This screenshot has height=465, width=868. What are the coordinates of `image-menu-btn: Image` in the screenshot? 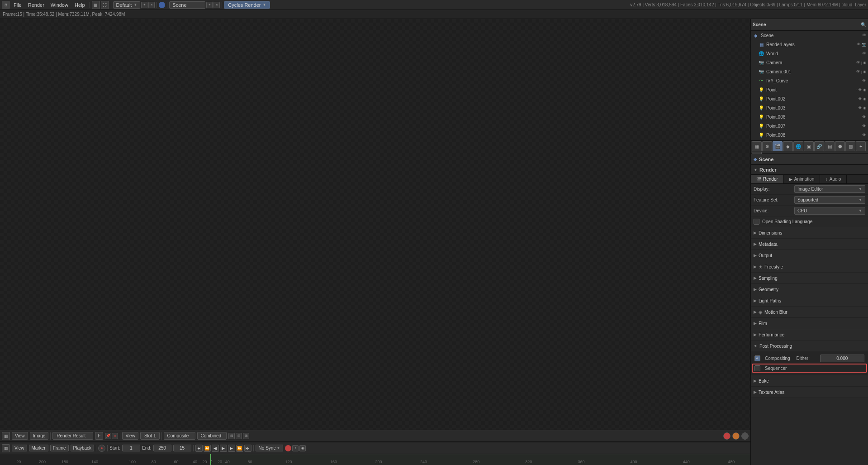 It's located at (39, 436).